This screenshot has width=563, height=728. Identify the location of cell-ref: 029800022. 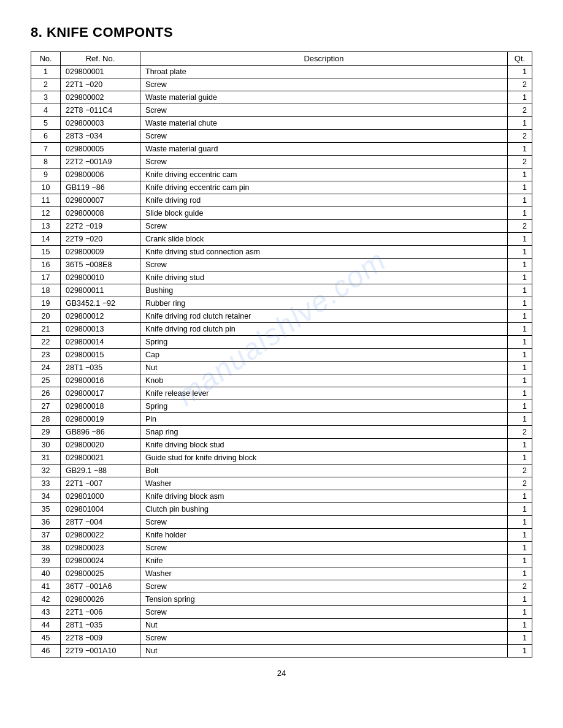
(101, 536).